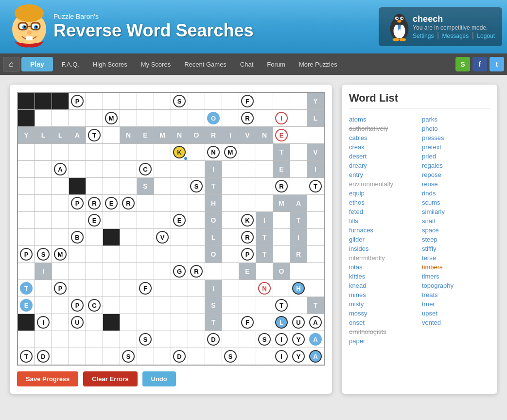 The height and width of the screenshot is (420, 507). Describe the element at coordinates (145, 169) in the screenshot. I see `cell-4-7: C` at that location.